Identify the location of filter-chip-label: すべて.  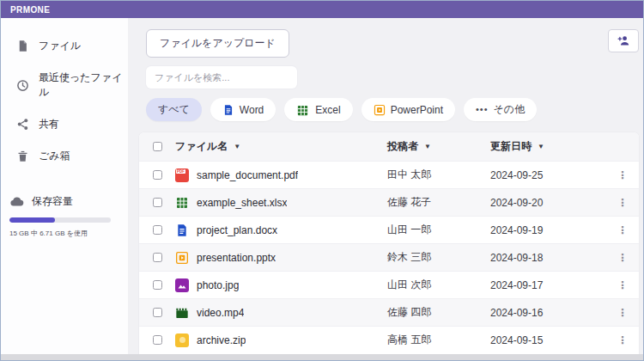
(173, 110).